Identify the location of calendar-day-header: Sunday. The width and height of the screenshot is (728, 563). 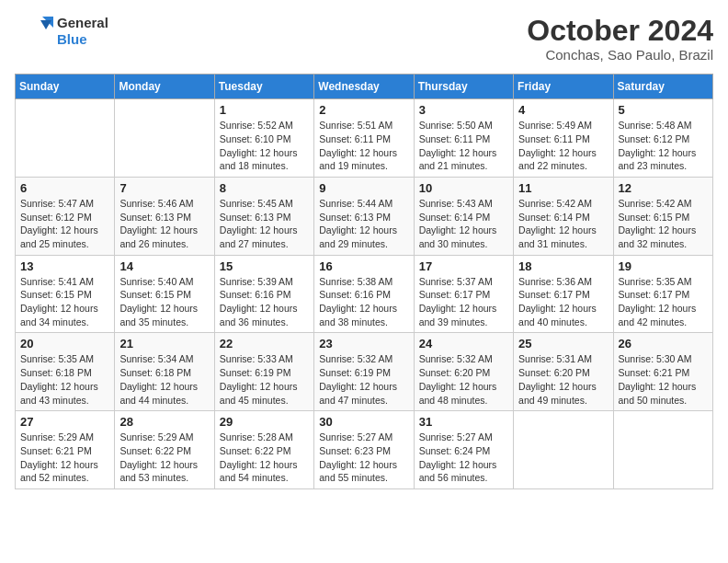
(65, 86).